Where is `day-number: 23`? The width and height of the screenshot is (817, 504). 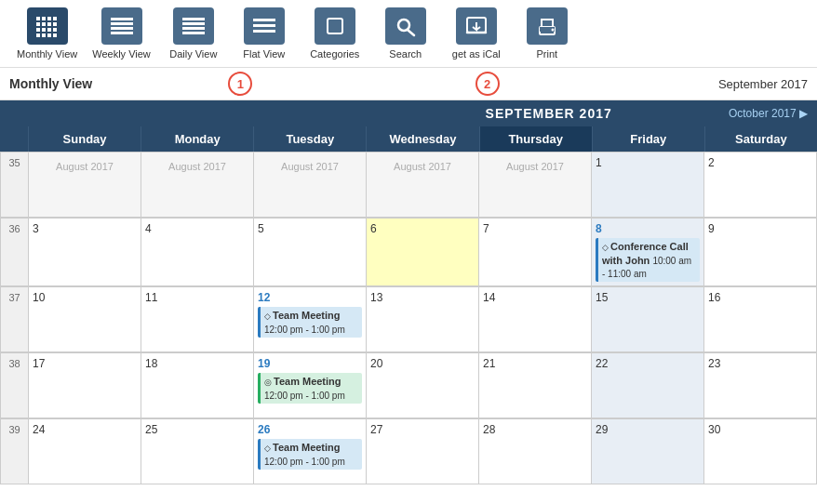
day-number: 23 is located at coordinates (760, 364).